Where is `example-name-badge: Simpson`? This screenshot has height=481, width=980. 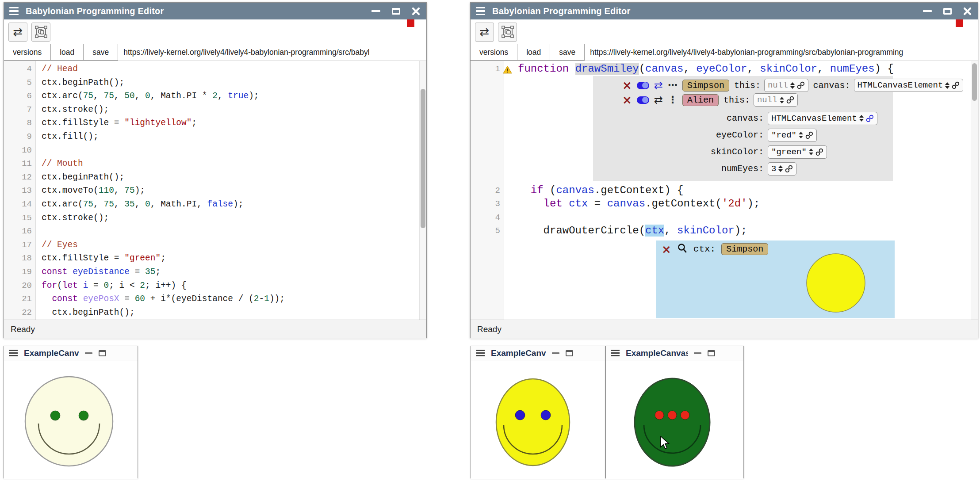
example-name-badge: Simpson is located at coordinates (706, 86).